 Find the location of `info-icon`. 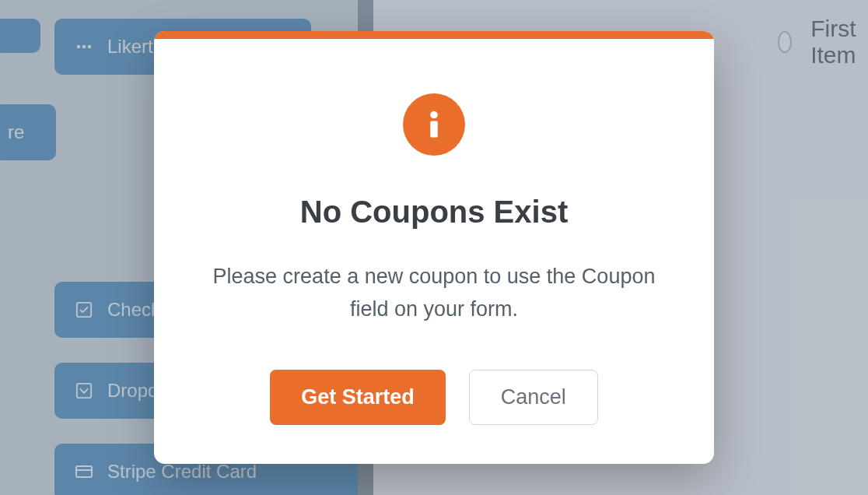

info-icon is located at coordinates (434, 125).